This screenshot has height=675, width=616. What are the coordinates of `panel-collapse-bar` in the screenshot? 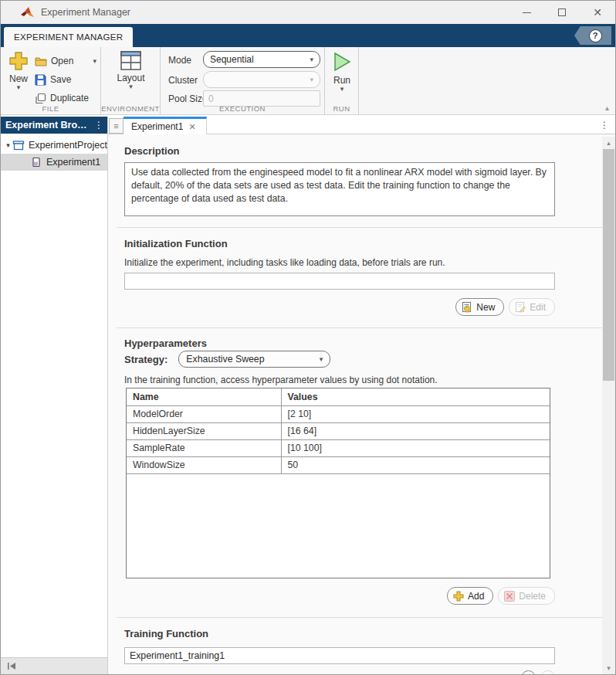 It's located at (54, 666).